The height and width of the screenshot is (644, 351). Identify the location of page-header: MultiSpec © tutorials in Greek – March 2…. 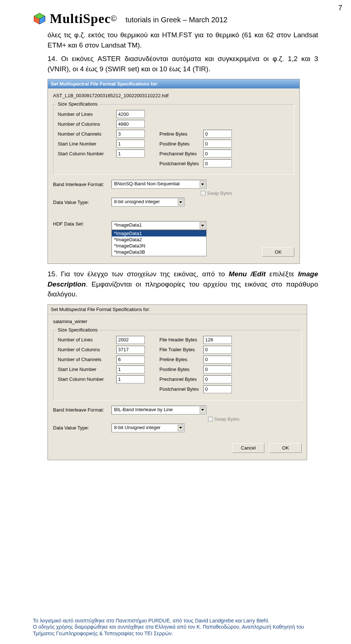
(176, 19).